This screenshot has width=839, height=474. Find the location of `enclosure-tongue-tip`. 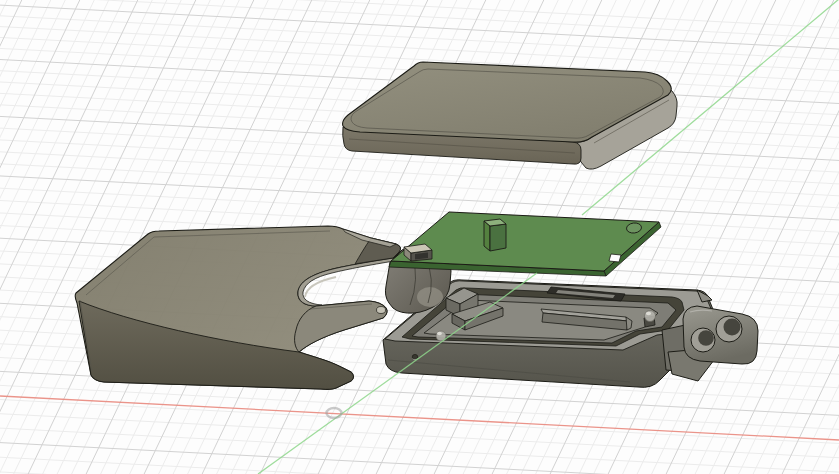

enclosure-tongue-tip is located at coordinates (382, 310).